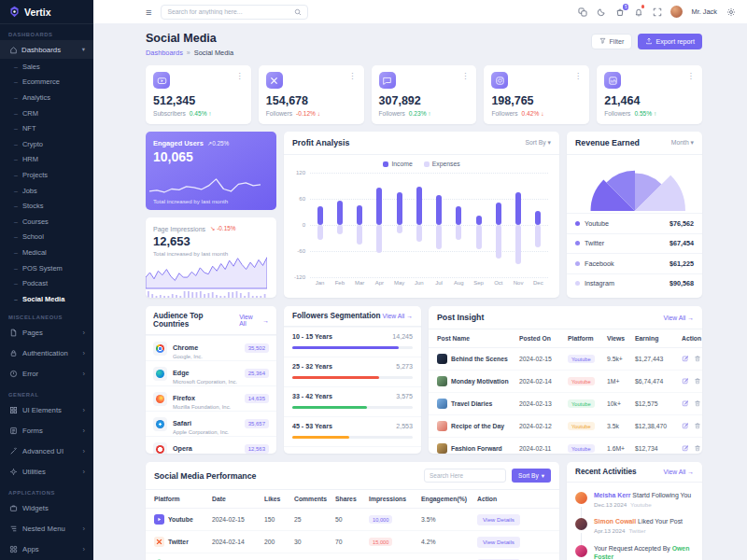 The height and width of the screenshot is (560, 747). I want to click on cart-icon: 5, so click(620, 11).